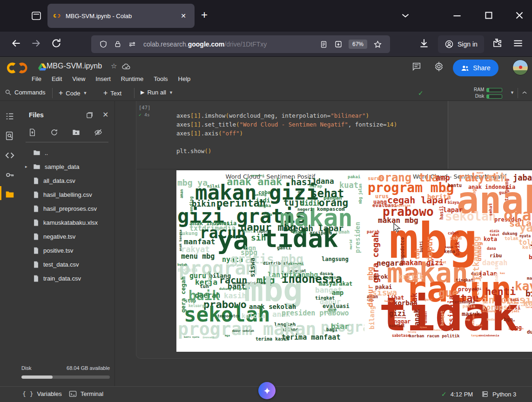  Describe the element at coordinates (417, 67) in the screenshot. I see `comment-icon` at that location.